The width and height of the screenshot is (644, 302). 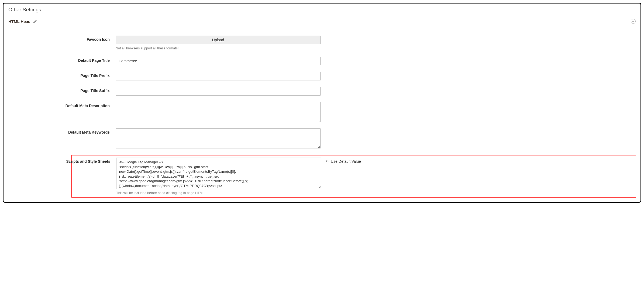 What do you see at coordinates (219, 173) in the screenshot?
I see `scripts-input` at bounding box center [219, 173].